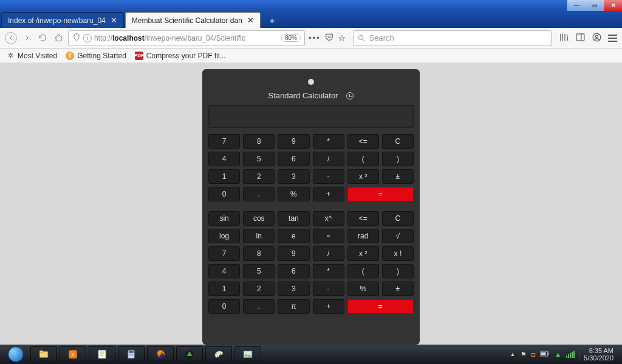  I want to click on new-tab-button: +, so click(272, 20).